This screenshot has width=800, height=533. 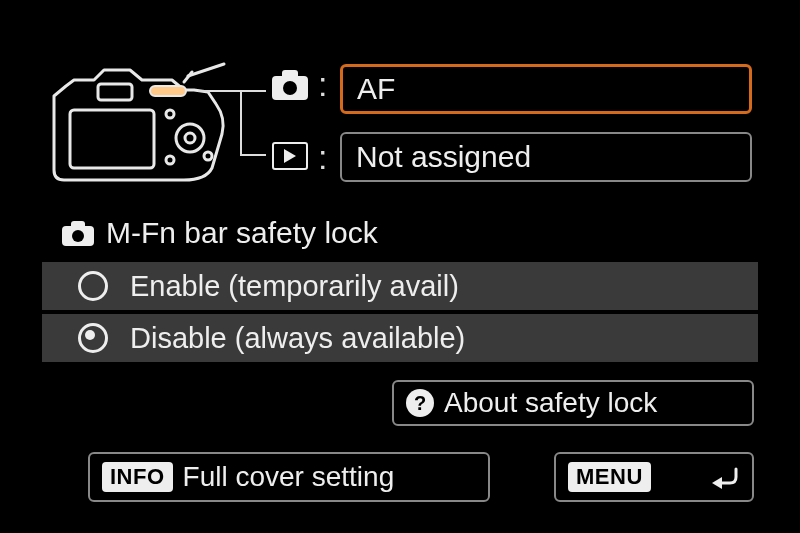 I want to click on playback-assignment-value: Not assigned, so click(x=444, y=157).